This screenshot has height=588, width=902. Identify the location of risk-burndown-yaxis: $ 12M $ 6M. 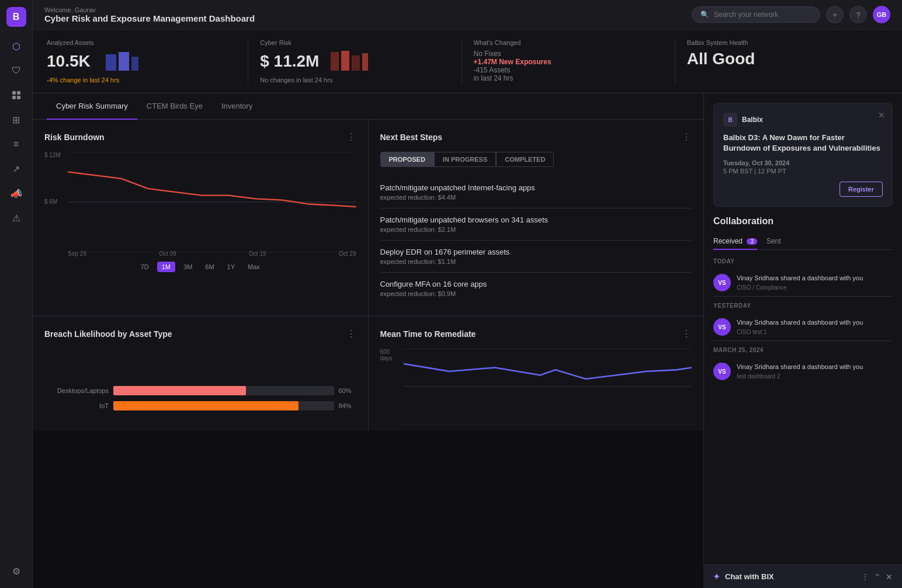
(53, 199).